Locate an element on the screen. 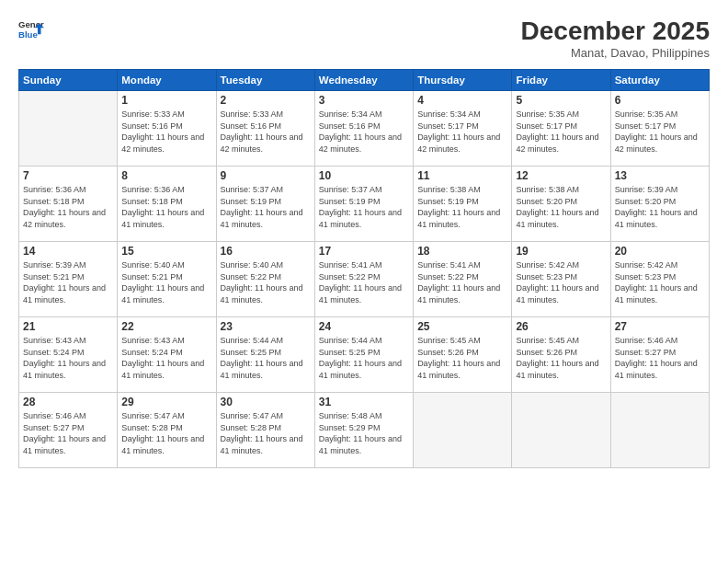 The width and height of the screenshot is (728, 563). day-number: 21 is located at coordinates (68, 327).